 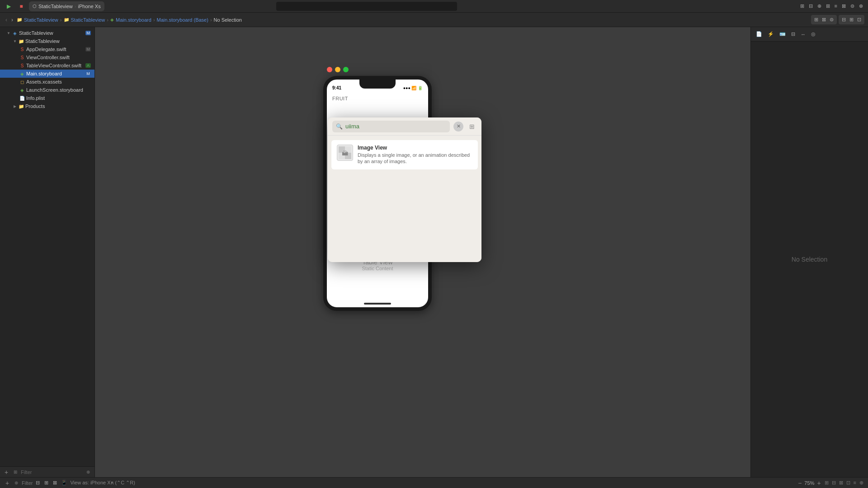 I want to click on sidebar-item-infoplist: 📄 Info.plist, so click(x=47, y=98).